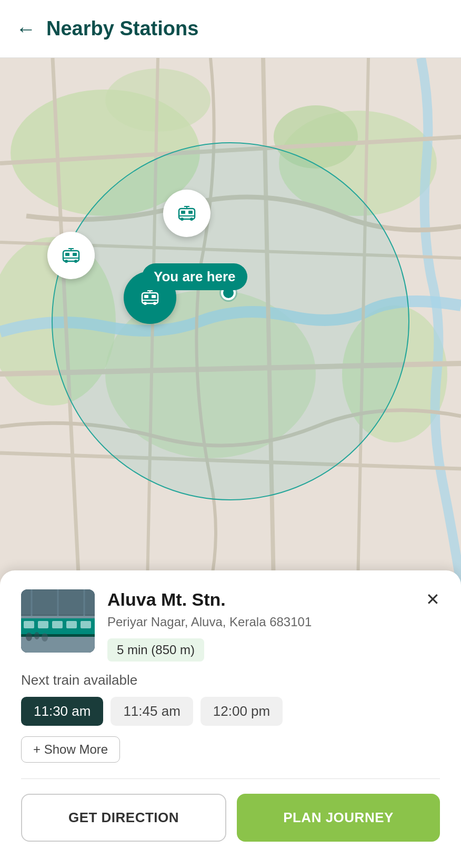 The image size is (461, 868). I want to click on card-info: Aluva Mt. Stn. Periyar Nagar, Aluva, Ker…, so click(263, 626).